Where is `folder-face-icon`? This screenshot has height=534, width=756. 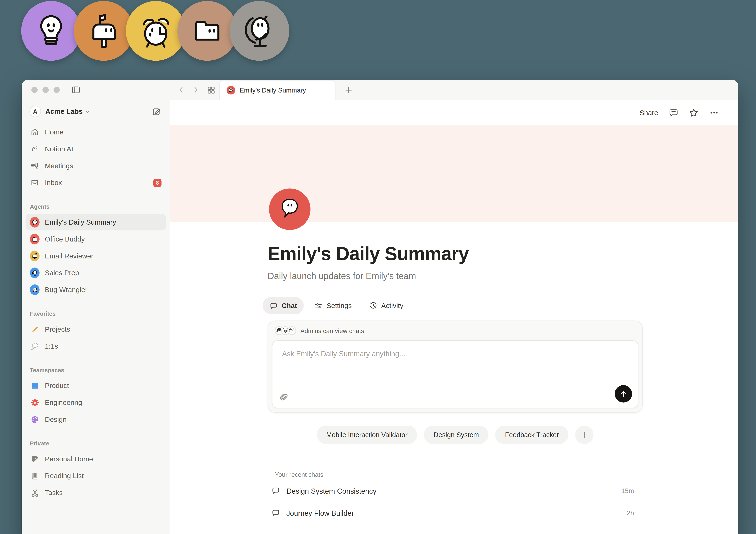 folder-face-icon is located at coordinates (207, 31).